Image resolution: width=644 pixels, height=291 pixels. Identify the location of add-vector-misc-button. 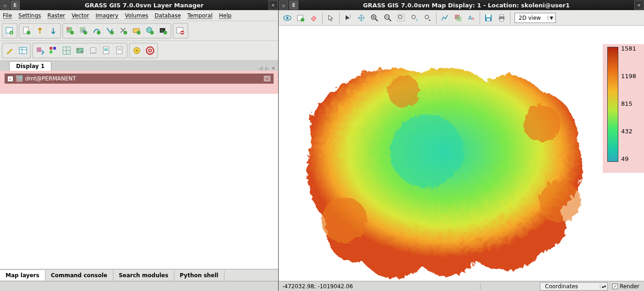
(110, 31).